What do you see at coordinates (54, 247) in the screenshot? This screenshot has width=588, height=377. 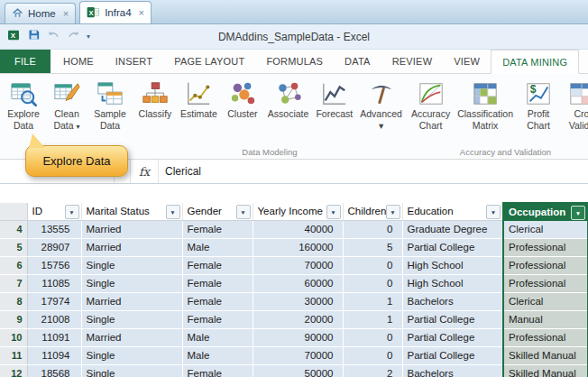 I see `cell: 28907` at bounding box center [54, 247].